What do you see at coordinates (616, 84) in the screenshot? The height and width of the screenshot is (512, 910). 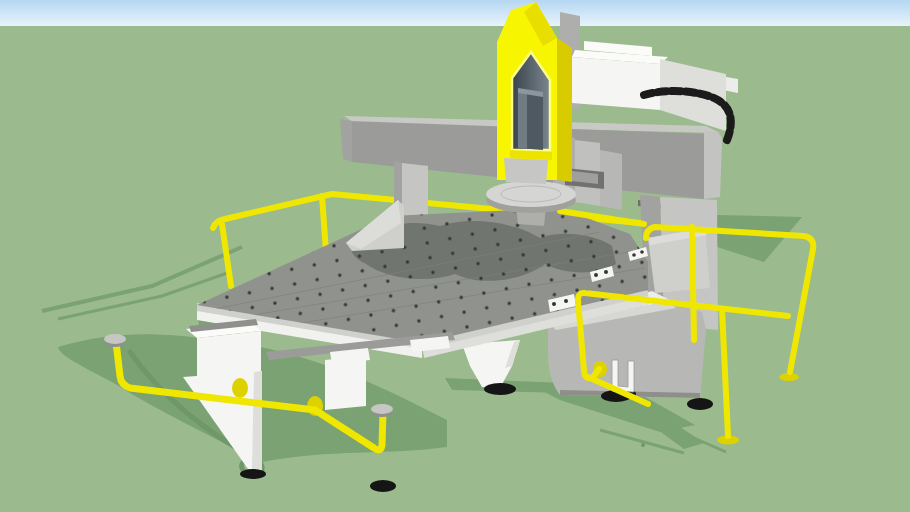 I see `box-front-face` at bounding box center [616, 84].